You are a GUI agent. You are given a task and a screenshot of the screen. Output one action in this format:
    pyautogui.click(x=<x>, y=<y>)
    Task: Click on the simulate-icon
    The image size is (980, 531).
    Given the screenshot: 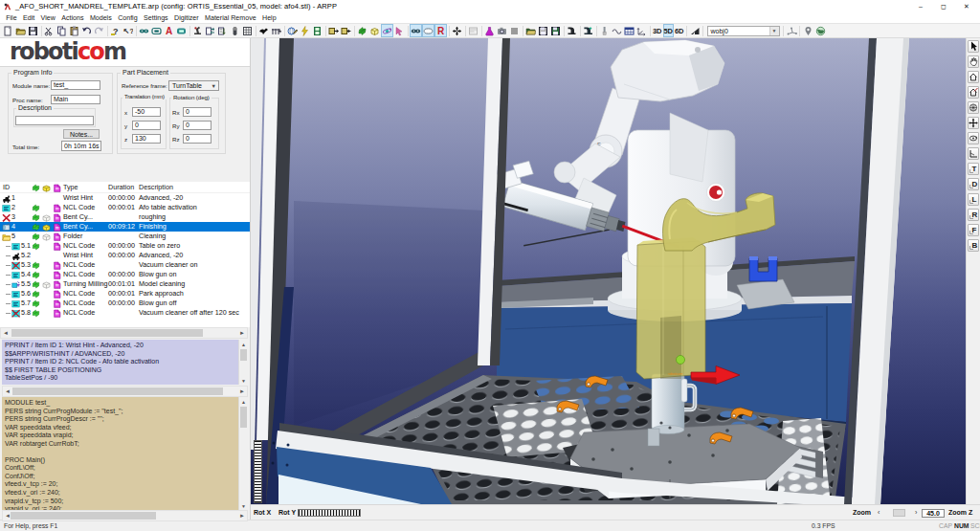 What is the action you would take?
    pyautogui.click(x=304, y=31)
    